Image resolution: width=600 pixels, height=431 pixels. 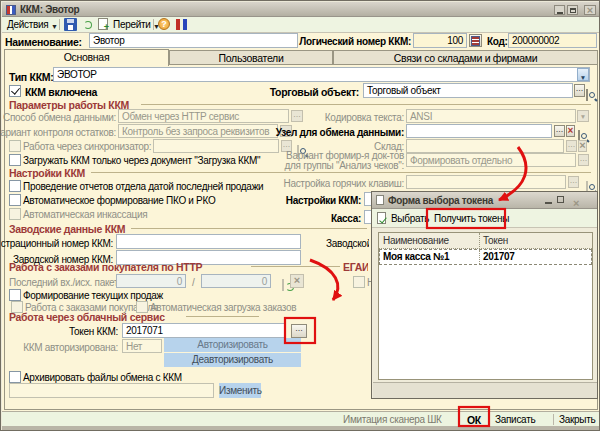 What do you see at coordinates (560, 131) in the screenshot?
I see `node-ellipsis-button` at bounding box center [560, 131].